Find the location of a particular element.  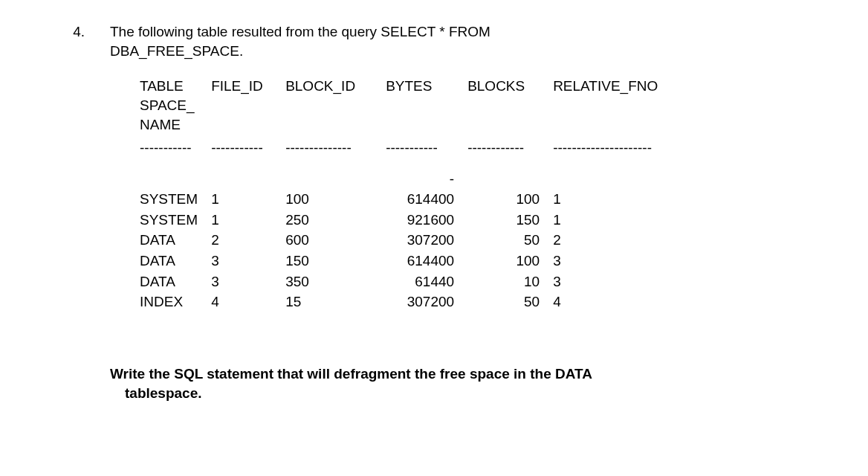

header-file-id: FILE_ID is located at coordinates (248, 107).